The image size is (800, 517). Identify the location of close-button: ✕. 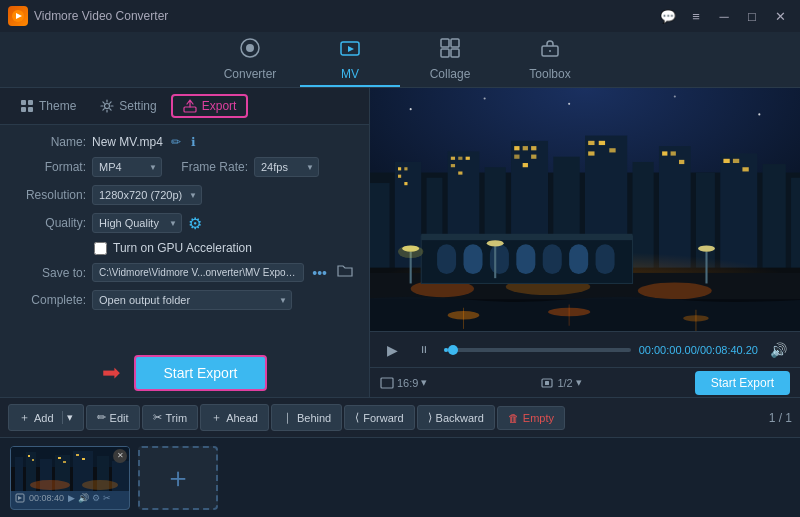
(780, 16).